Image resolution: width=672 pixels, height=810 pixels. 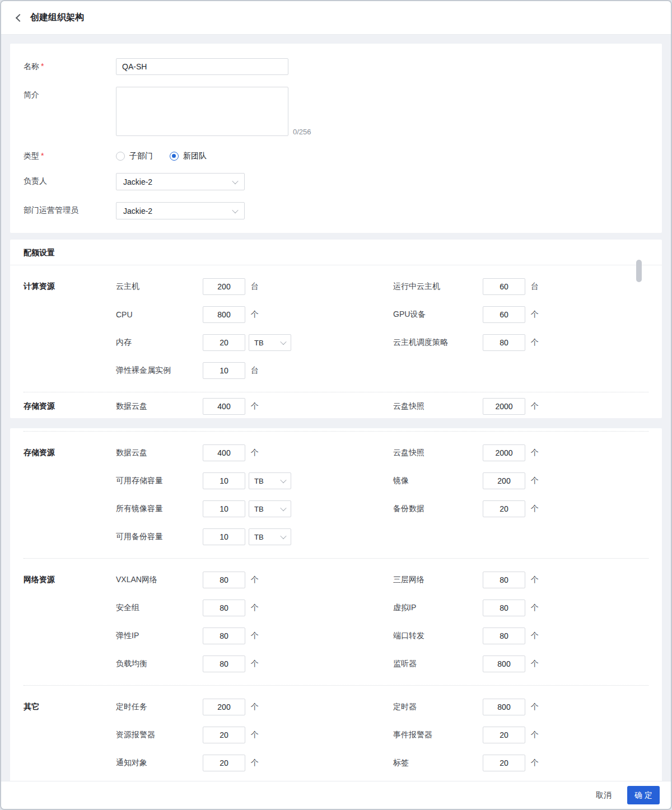 What do you see at coordinates (466, 664) in the screenshot?
I see `quota-cell-right: 监听器个` at bounding box center [466, 664].